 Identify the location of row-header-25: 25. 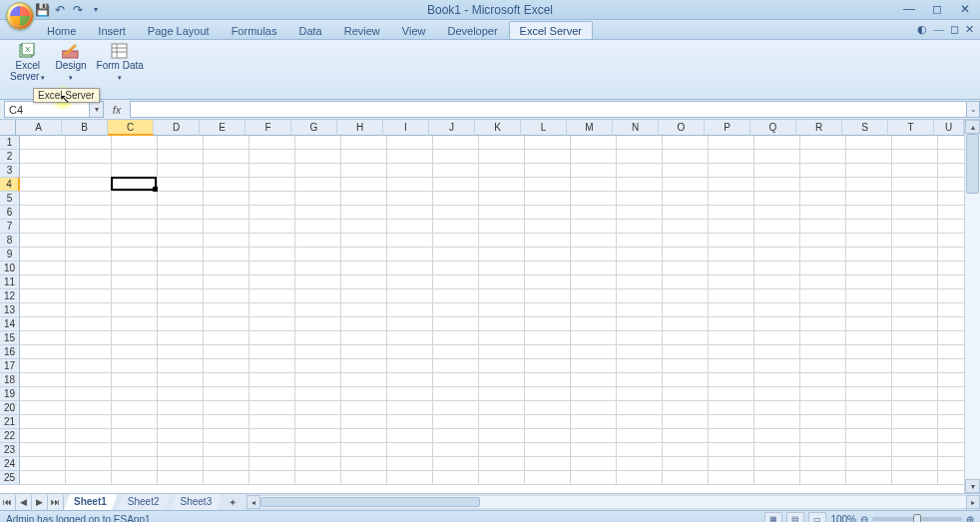
(10, 478).